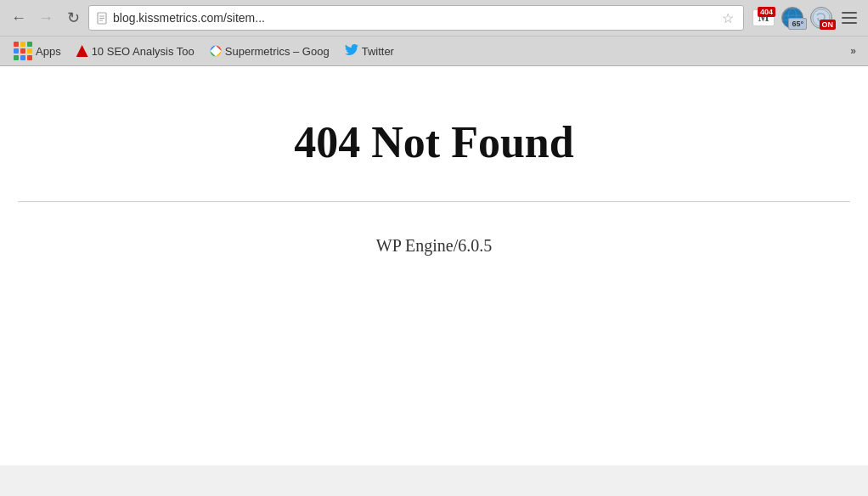 The height and width of the screenshot is (496, 868). Describe the element at coordinates (352, 51) in the screenshot. I see `twitter-bird-icon` at that location.